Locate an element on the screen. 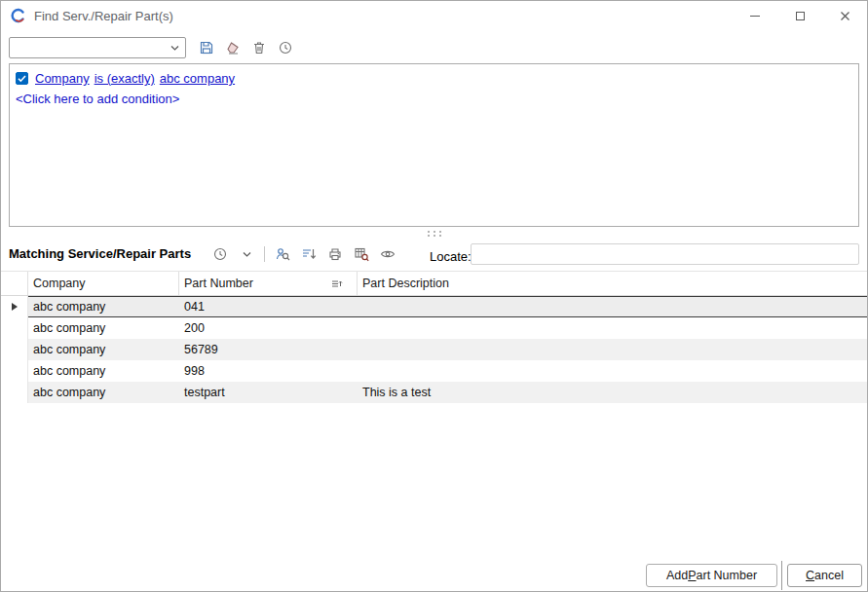  sort-ascending-icon is located at coordinates (337, 284).